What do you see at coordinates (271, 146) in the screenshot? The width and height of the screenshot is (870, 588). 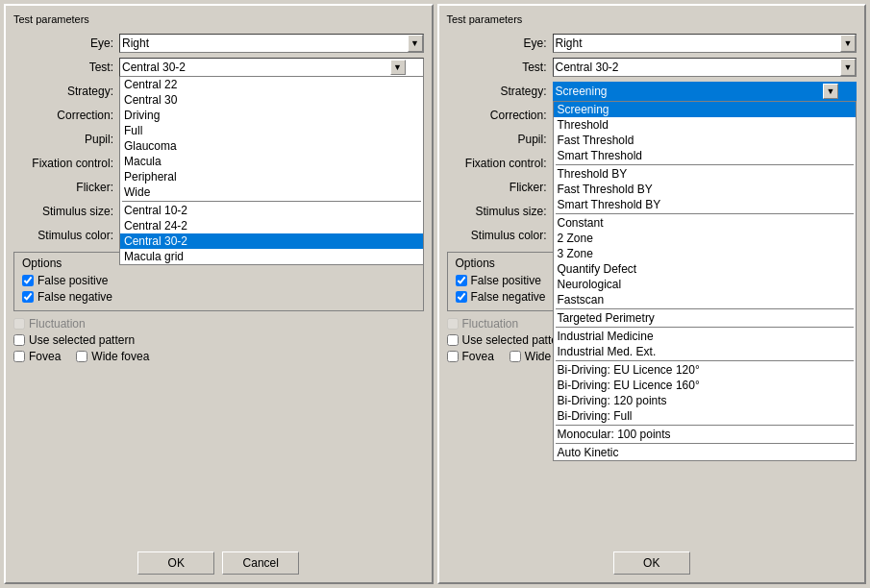 I see `dropdown-item-glaucoma: Glaucoma` at bounding box center [271, 146].